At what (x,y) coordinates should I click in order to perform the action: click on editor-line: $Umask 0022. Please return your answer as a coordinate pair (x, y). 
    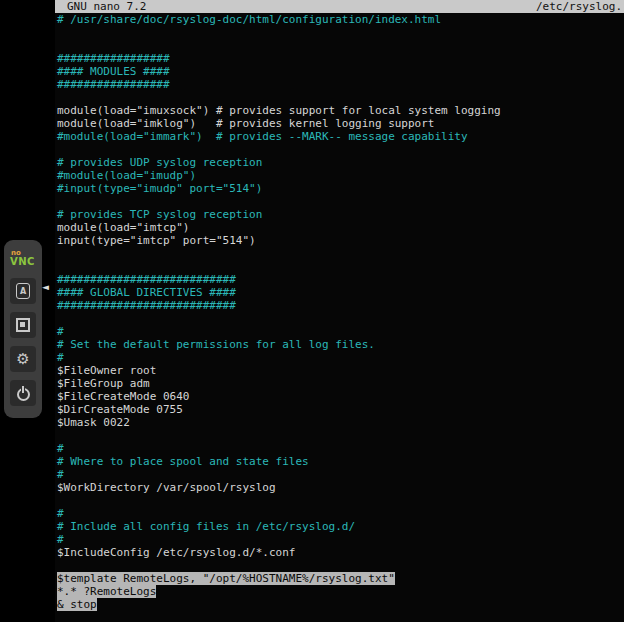
    Looking at the image, I should click on (340, 422).